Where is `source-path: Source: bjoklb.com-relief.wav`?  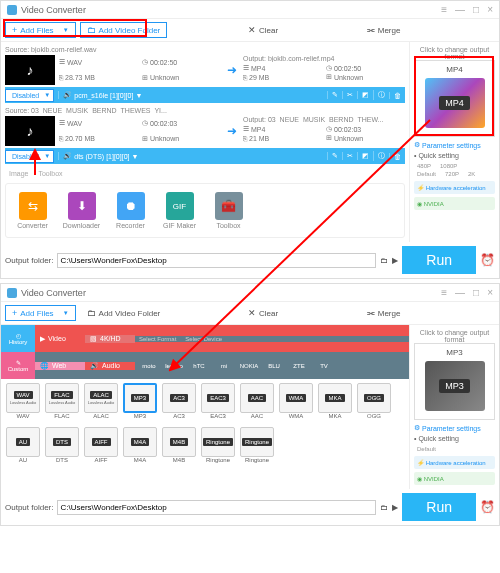
source-path: Source: bjoklb.com-relief.wav is located at coordinates (205, 50).